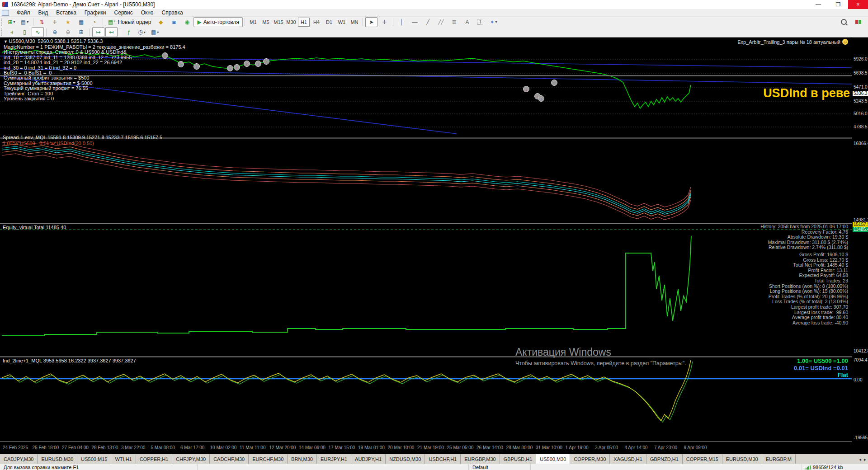  Describe the element at coordinates (24, 13) in the screenshot. I see `menu-Файл: Файл` at that location.